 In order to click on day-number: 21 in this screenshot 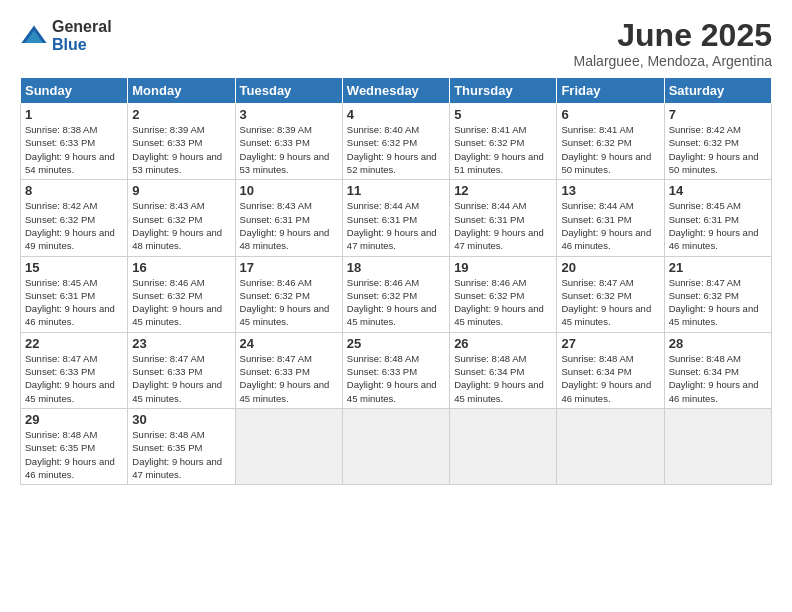, I will do `click(718, 268)`.